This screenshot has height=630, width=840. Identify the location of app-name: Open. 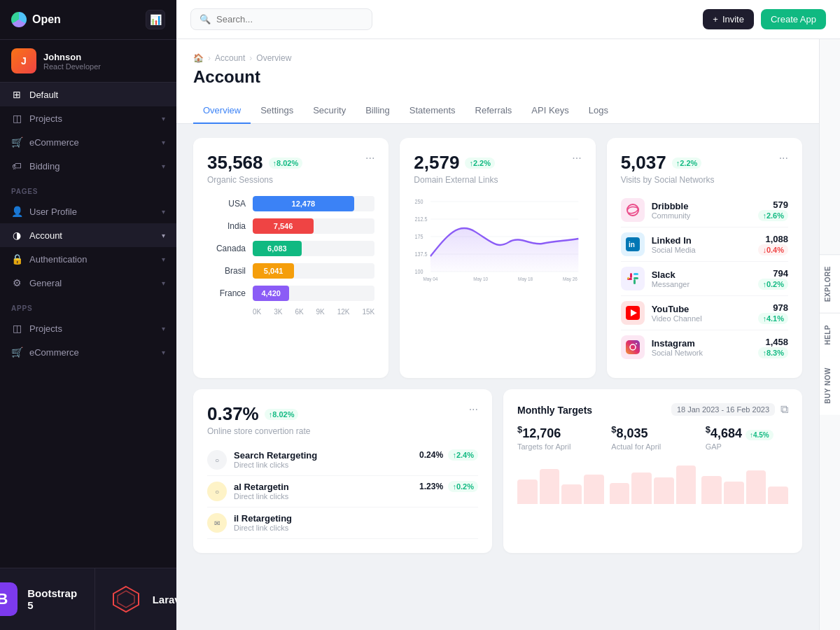
(46, 20).